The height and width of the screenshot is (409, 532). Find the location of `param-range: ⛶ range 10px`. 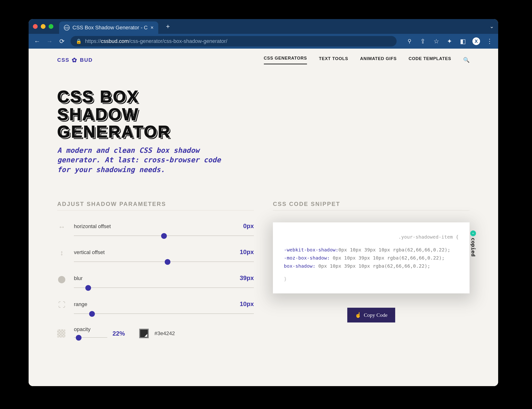

param-range: ⛶ range 10px is located at coordinates (156, 309).